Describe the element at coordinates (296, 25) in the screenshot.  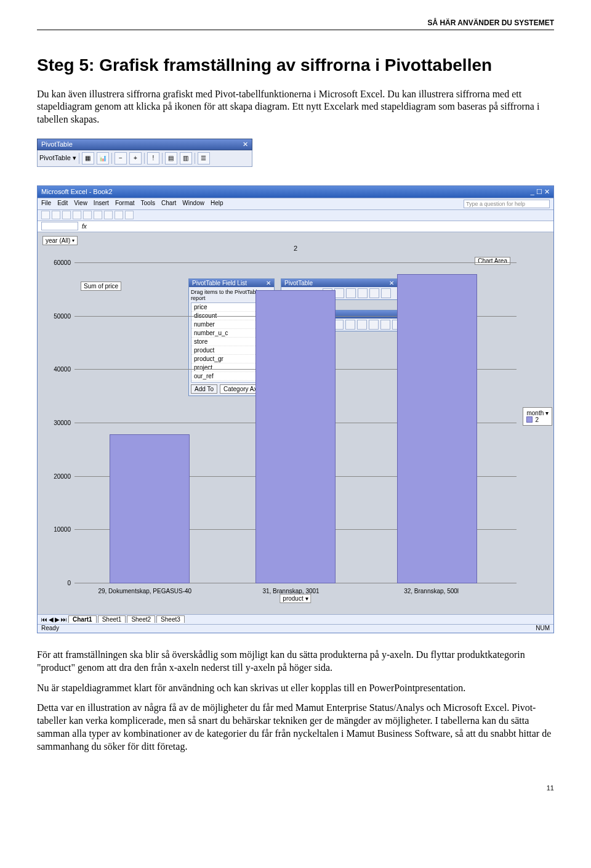
I see `section-header: SÅ HÄR ANVÄNDER DU SYSTEMET` at that location.